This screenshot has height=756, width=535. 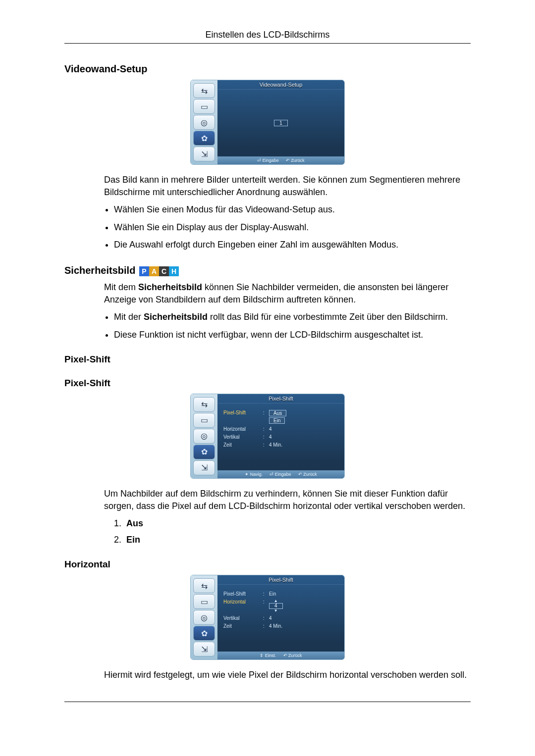 I want to click on osd-row-zeit: Zeit : 4 Min., so click(x=281, y=445).